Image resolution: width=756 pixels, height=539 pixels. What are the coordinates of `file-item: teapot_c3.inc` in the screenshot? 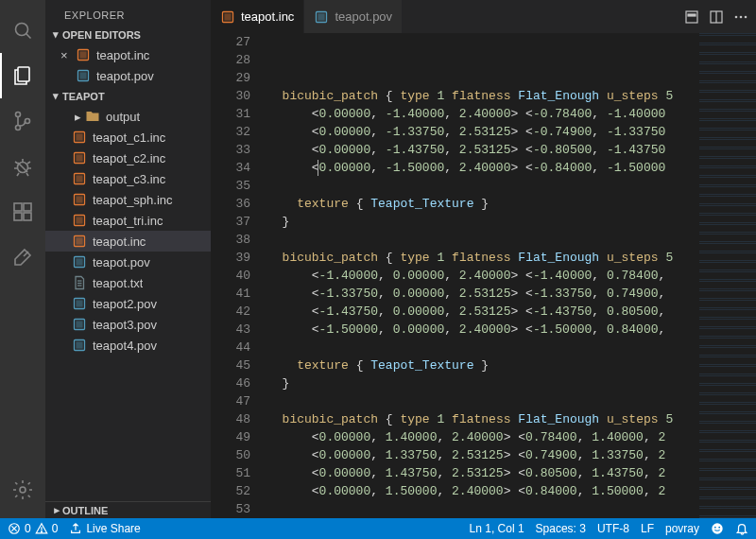 It's located at (129, 179).